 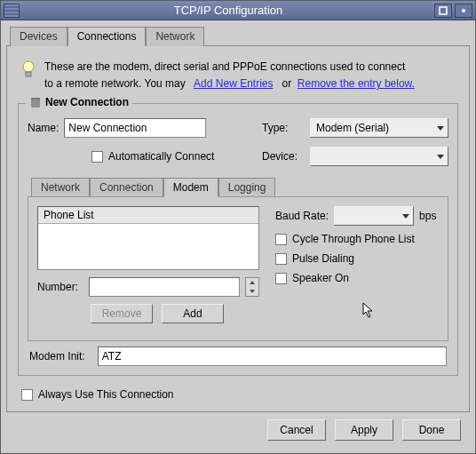 What do you see at coordinates (191, 187) in the screenshot?
I see `subtab-modem: Modem` at bounding box center [191, 187].